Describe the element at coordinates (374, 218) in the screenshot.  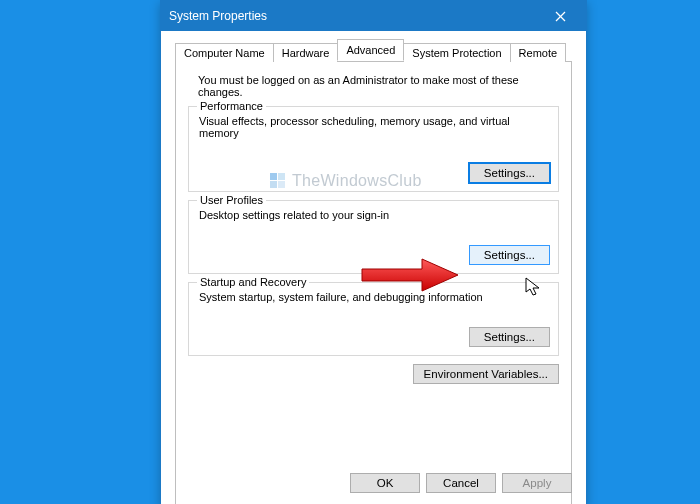
I see `group-user-profiles-desc: Desktop settings related to your sign-in` at that location.